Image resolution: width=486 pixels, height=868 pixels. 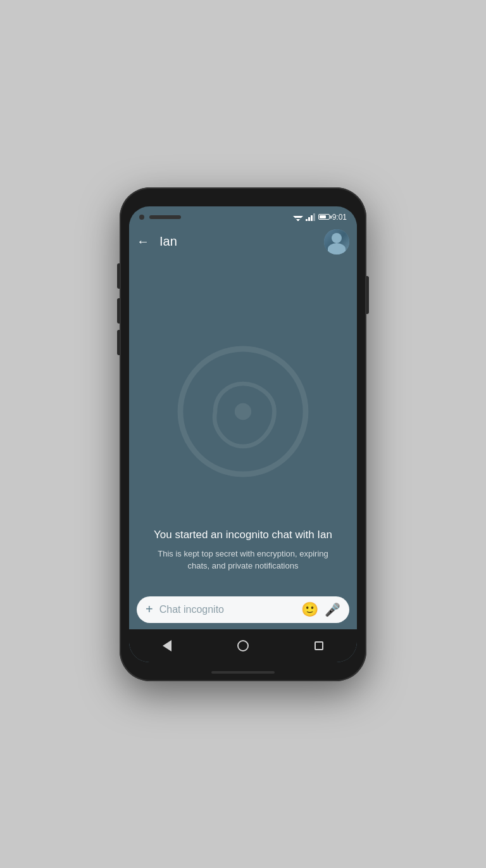 What do you see at coordinates (298, 217) in the screenshot?
I see `wifi-icon` at bounding box center [298, 217].